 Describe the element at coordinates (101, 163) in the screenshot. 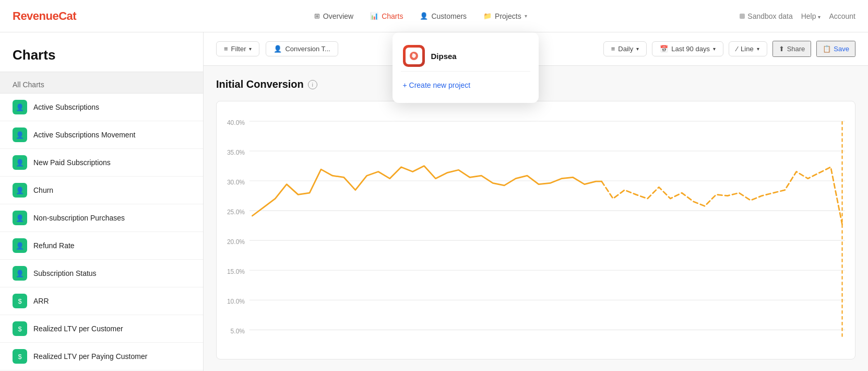

I see `sidebar-item-new-paid-subscriptions: 👤 New Paid Subscriptions` at that location.